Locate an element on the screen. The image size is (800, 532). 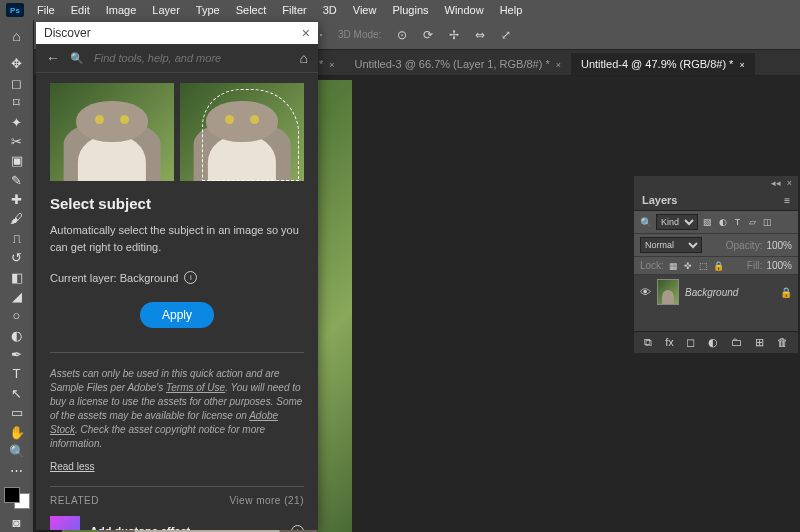
panel-collapse-strip: ◂◂ × is located at coordinates (716, 183).